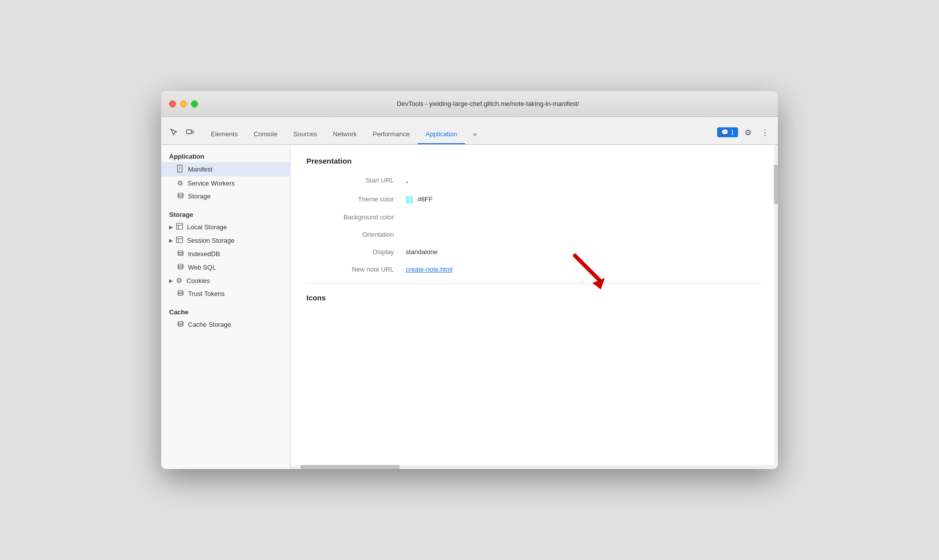 The height and width of the screenshot is (560, 939). What do you see at coordinates (765, 132) in the screenshot?
I see `more-options-icon: ⋮` at bounding box center [765, 132].